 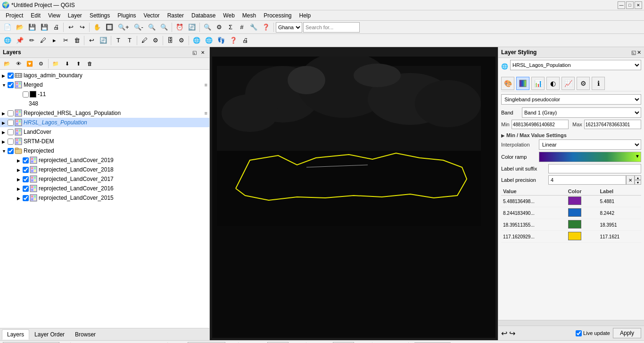 What do you see at coordinates (621, 5) in the screenshot?
I see `minimize-button: —` at bounding box center [621, 5].